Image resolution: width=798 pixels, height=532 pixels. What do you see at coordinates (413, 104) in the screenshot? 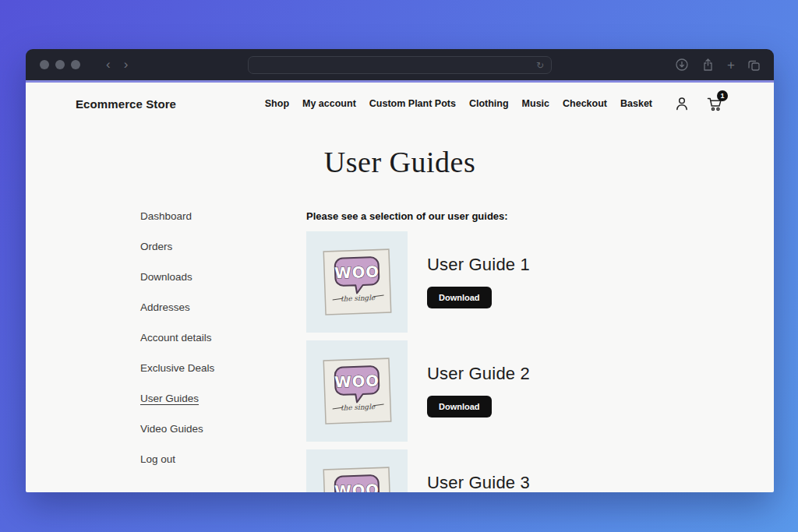
I see `nav-link: Custom Plant Pots` at bounding box center [413, 104].